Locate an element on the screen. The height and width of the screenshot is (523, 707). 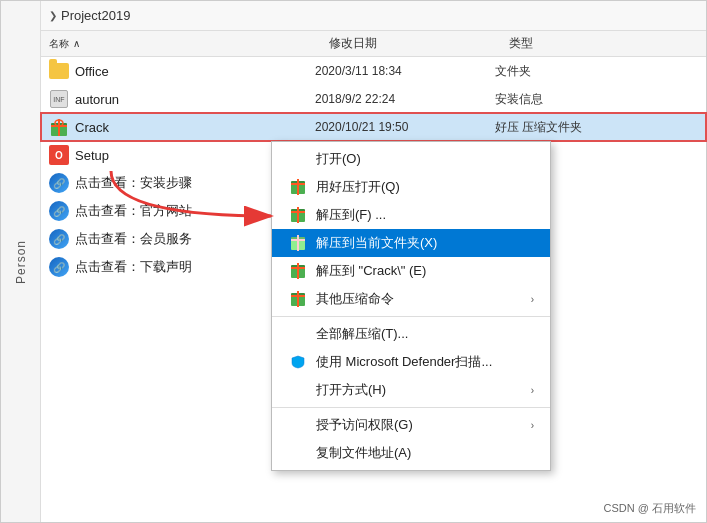
ctx-extract-crack-label: 解压到 "Crack\" (E) is located at coordinates (425, 271).